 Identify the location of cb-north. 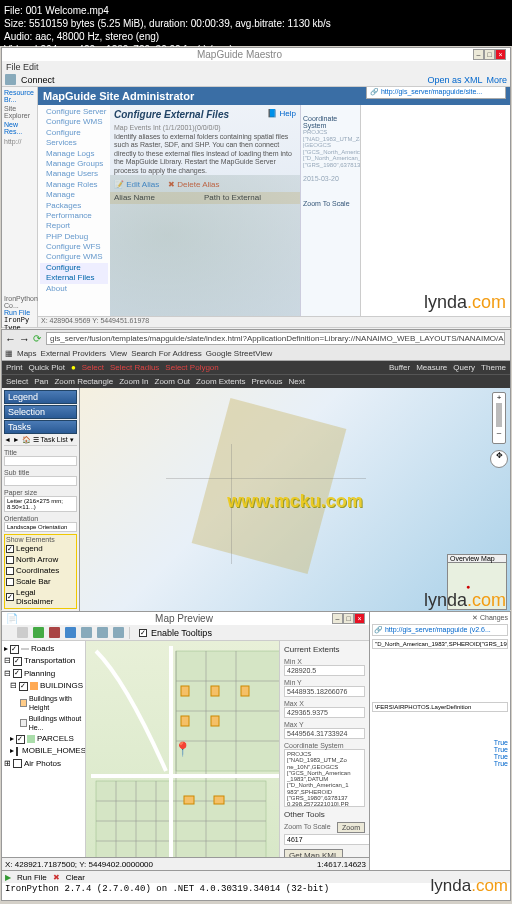
(10, 560).